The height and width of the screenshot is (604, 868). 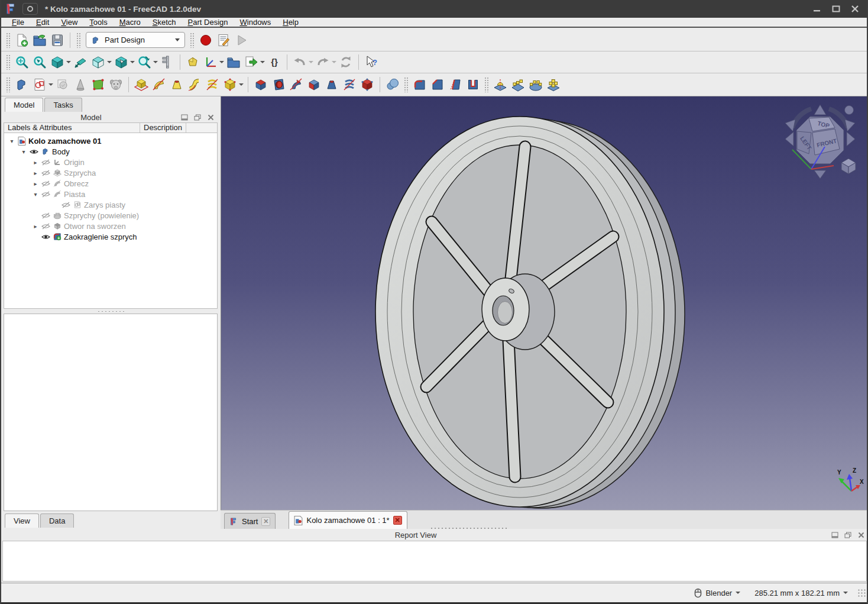 I want to click on subtractive-primitive-button, so click(x=367, y=85).